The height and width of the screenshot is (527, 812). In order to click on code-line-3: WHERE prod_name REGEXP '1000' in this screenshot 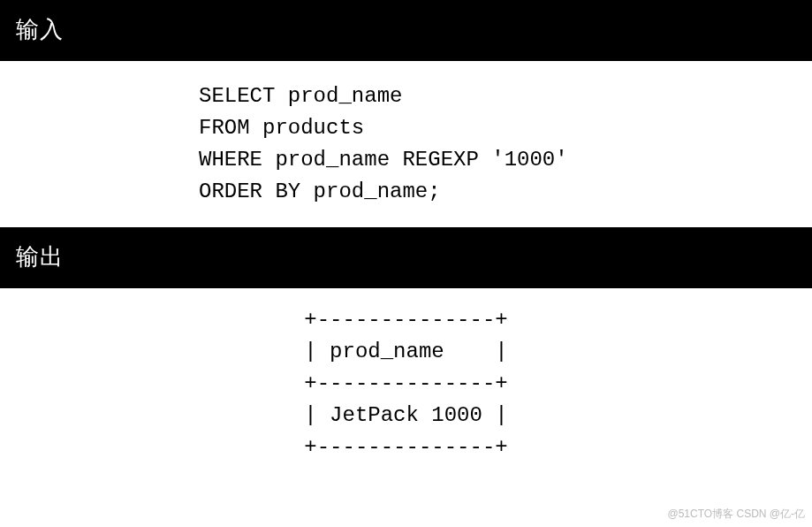, I will do `click(383, 159)`.